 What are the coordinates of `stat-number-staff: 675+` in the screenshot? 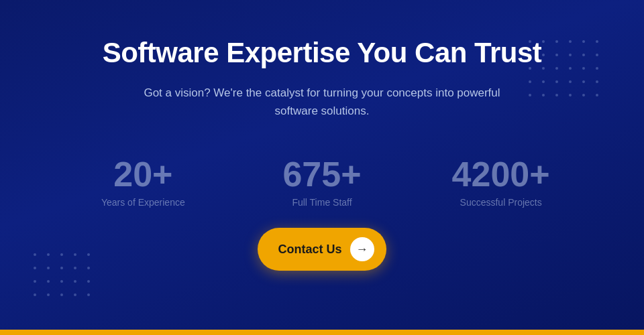 It's located at (322, 174).